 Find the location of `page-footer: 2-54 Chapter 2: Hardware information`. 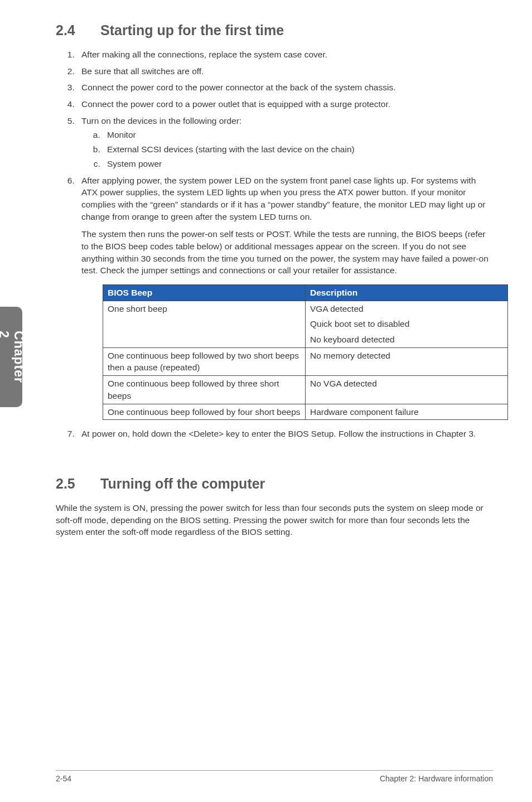

page-footer: 2-54 Chapter 2: Hardware information is located at coordinates (274, 776).